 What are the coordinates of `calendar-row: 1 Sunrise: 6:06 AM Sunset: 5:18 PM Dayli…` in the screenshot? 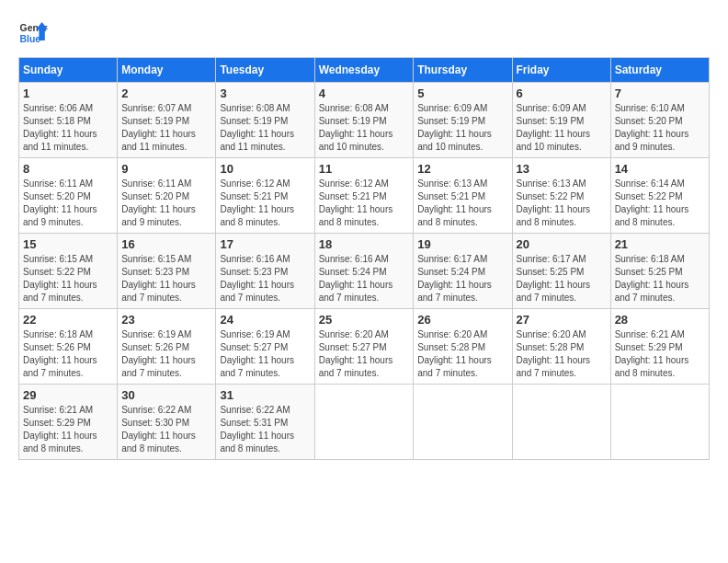 It's located at (364, 121).